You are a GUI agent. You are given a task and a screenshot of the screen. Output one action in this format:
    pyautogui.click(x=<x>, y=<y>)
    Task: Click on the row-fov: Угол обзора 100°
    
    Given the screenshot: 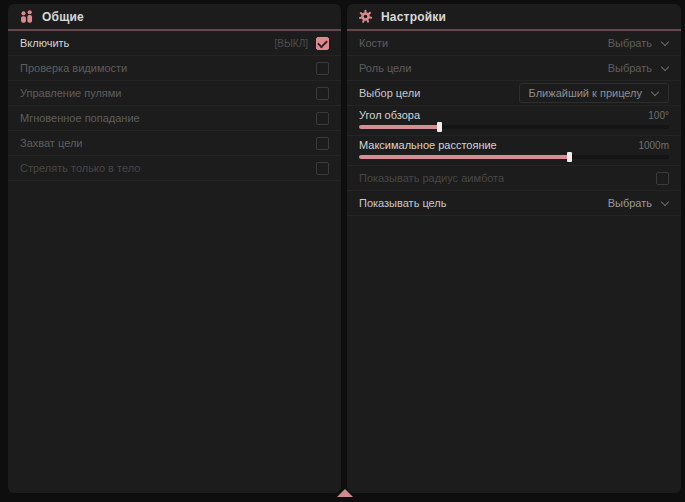 What is the action you would take?
    pyautogui.click(x=514, y=121)
    